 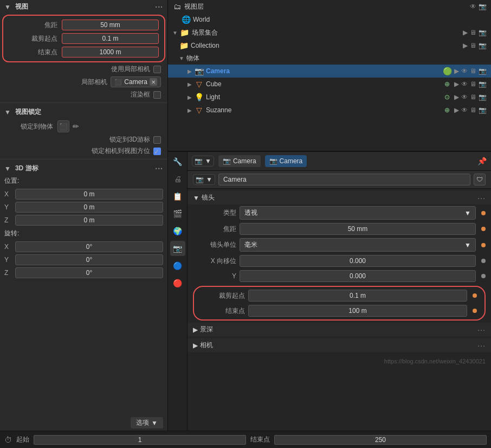 What do you see at coordinates (63, 126) in the screenshot?
I see `lock-object-icon: ⬛` at bounding box center [63, 126].